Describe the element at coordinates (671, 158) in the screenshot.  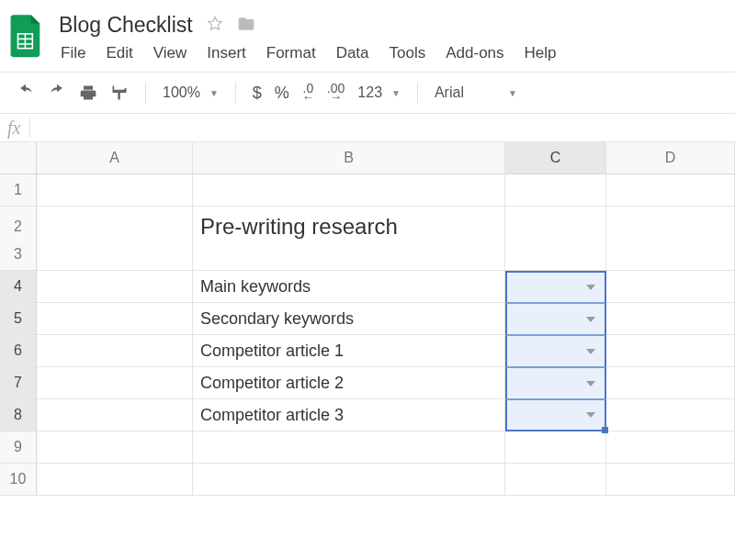
I see `col-header-D: D` at that location.